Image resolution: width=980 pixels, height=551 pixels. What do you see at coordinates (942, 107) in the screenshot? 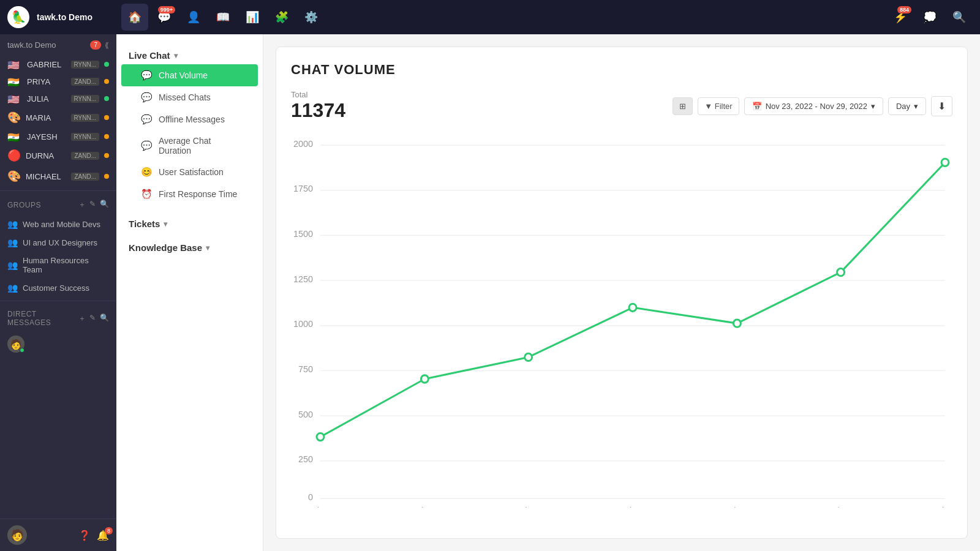
I see `download-btn: ⬇` at bounding box center [942, 107].